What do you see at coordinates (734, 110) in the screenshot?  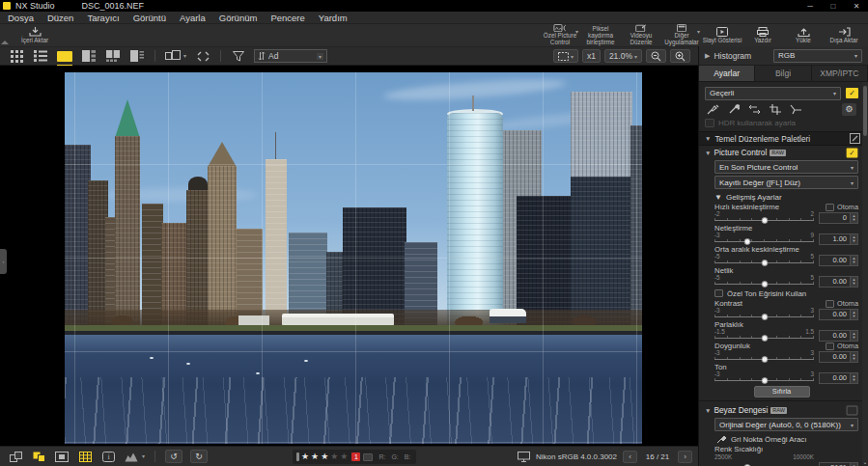 I see `color-control-point-tool` at bounding box center [734, 110].